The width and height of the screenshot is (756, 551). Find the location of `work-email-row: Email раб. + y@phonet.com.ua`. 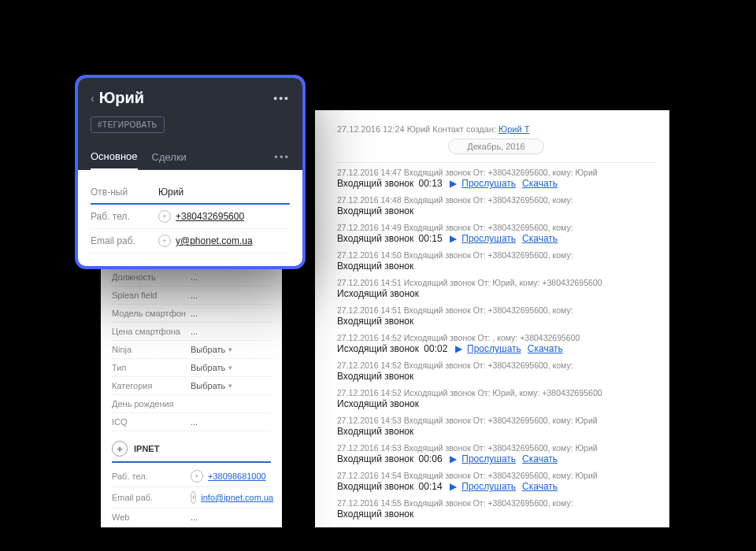

work-email-row: Email раб. + y@phonet.com.ua is located at coordinates (191, 241).